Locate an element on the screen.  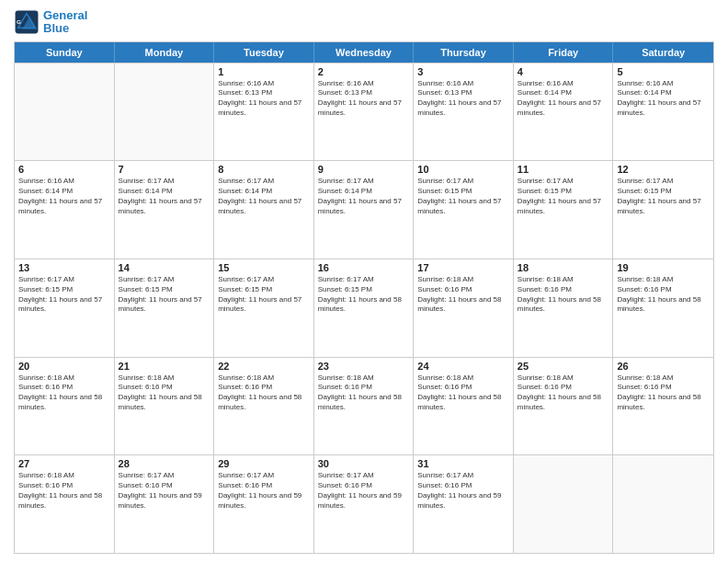
day-header-wednesday: Wednesday is located at coordinates (364, 52).